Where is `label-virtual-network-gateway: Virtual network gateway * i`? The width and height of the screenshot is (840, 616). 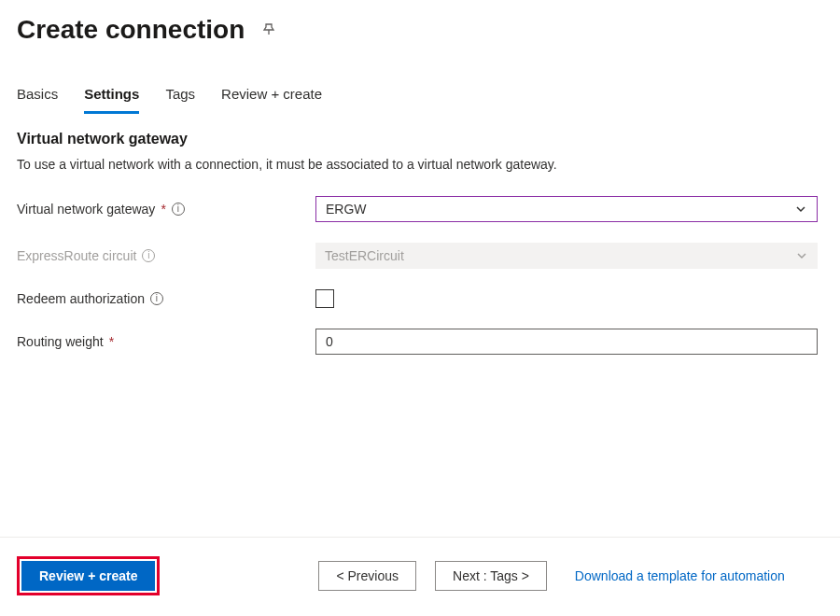
label-virtual-network-gateway: Virtual network gateway * i is located at coordinates (166, 209).